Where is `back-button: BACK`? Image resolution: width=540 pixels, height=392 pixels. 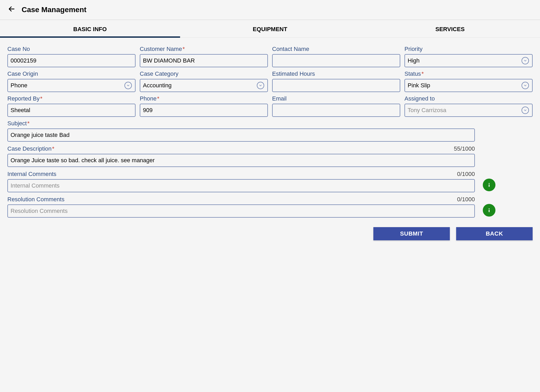 back-button: BACK is located at coordinates (494, 234).